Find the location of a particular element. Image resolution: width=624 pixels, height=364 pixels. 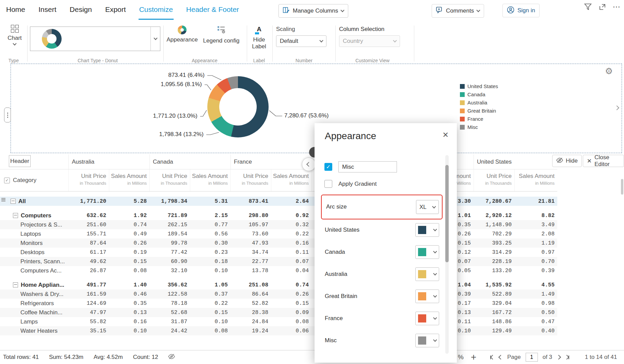

grid-cell: 167.72 is located at coordinates (494, 312).